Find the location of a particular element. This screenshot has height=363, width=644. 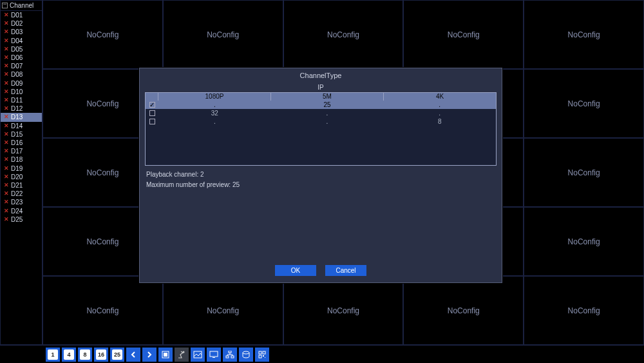

channel-item: ✕D17 is located at coordinates (21, 151).